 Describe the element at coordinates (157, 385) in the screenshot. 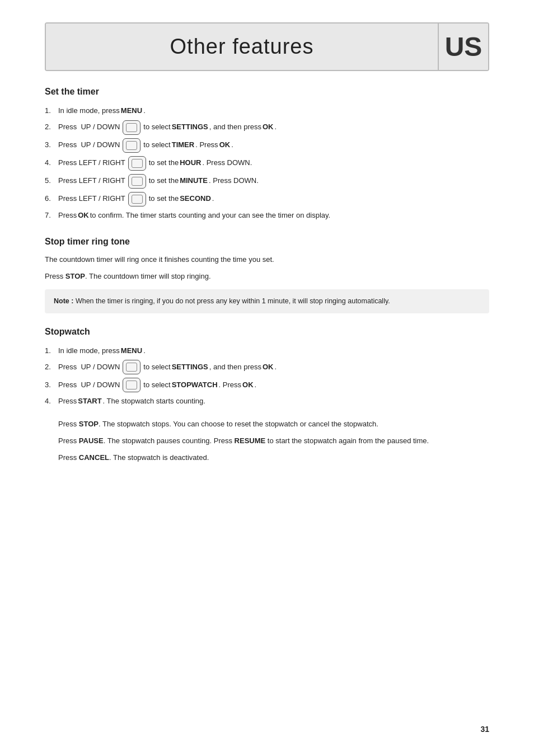

I see `step-content: Press UP / DOWN to select STOPWATCH. Pre…` at that location.